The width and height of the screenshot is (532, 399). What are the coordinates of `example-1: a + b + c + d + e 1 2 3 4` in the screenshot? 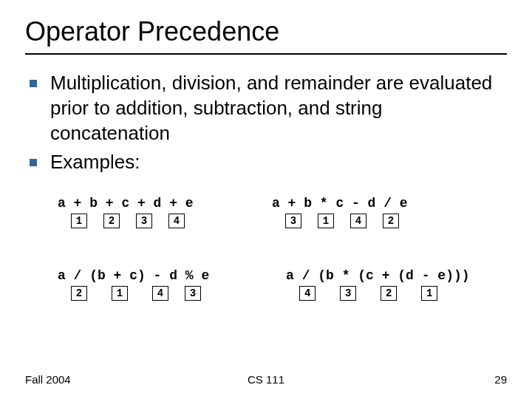 It's located at (135, 217).